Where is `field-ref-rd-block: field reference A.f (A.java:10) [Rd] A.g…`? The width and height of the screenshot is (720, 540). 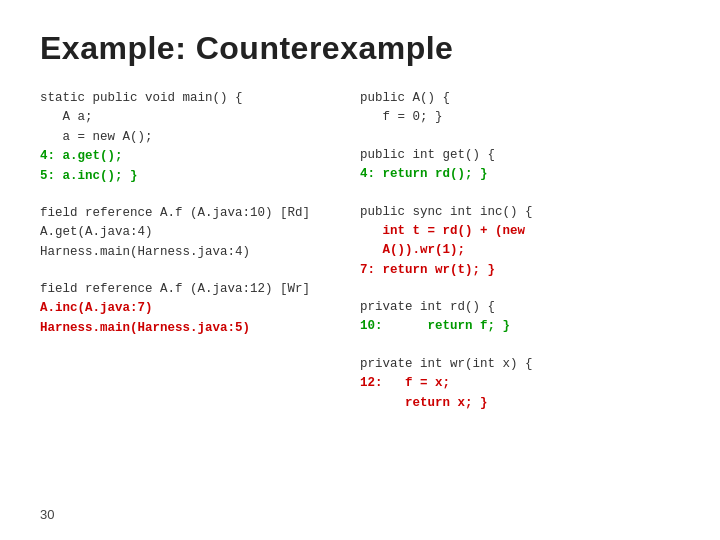 field-ref-rd-block: field reference A.f (A.java:10) [Rd] A.g… is located at coordinates (200, 233).